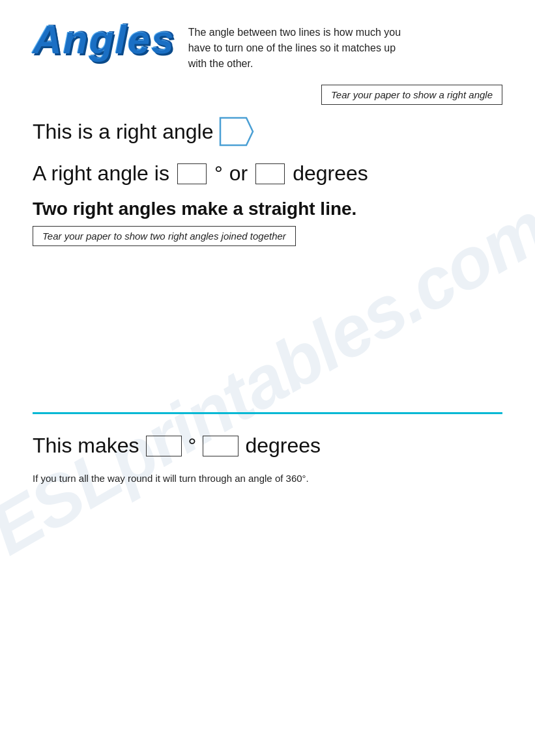 This screenshot has width=535, height=756. Describe the element at coordinates (101, 173) in the screenshot. I see `right-angle-prefix: A right angle is` at that location.